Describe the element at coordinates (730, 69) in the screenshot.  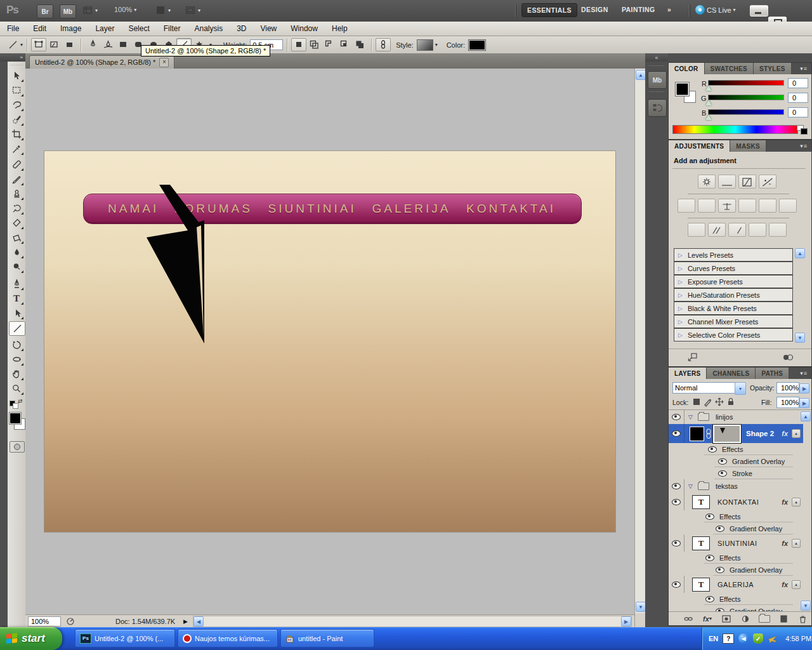
I see `tab-swatches: SWATCHES` at that location.